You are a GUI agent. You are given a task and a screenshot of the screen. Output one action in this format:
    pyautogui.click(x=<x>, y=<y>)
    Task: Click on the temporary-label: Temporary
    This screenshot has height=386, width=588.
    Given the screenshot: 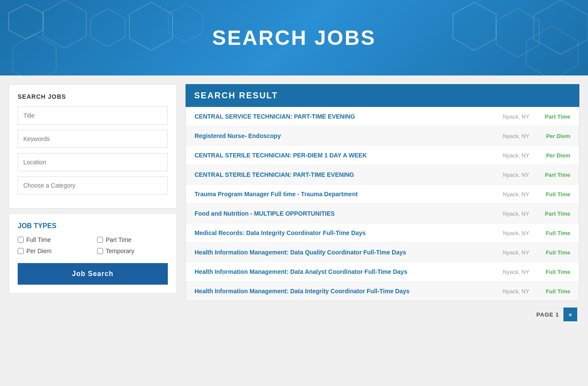 What is the action you would take?
    pyautogui.click(x=120, y=251)
    